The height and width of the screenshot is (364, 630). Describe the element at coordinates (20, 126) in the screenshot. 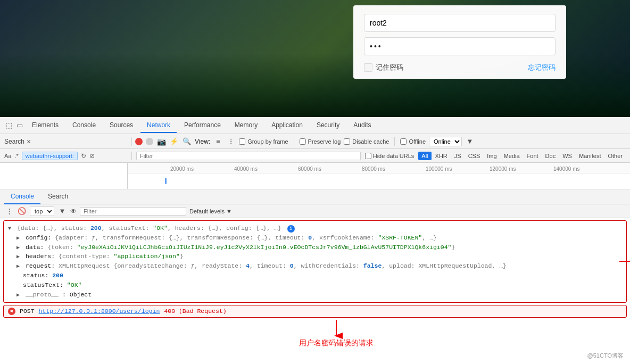

I see `device-icon: ▭` at that location.